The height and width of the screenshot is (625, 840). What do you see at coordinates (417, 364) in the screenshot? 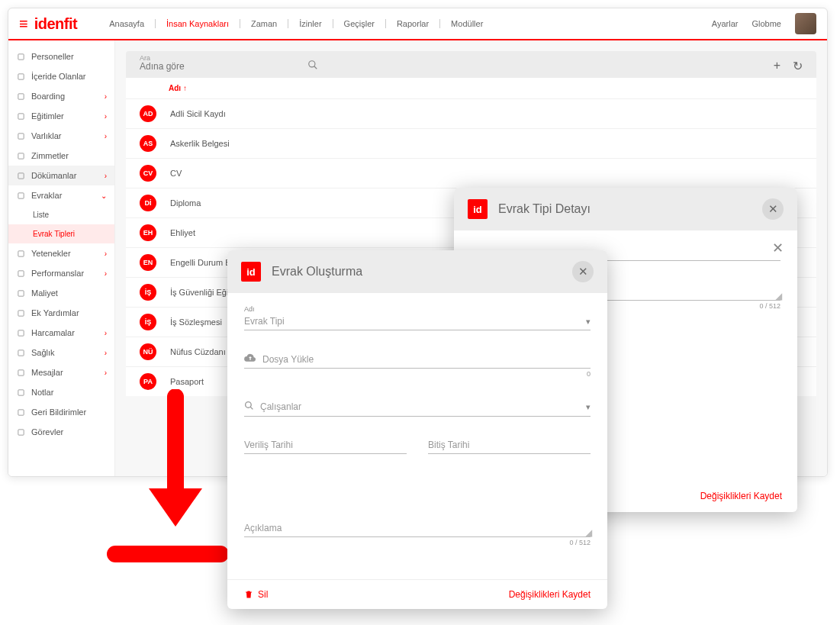
I see `field-dosya-yukle: Dosya Yükle 0` at bounding box center [417, 364].